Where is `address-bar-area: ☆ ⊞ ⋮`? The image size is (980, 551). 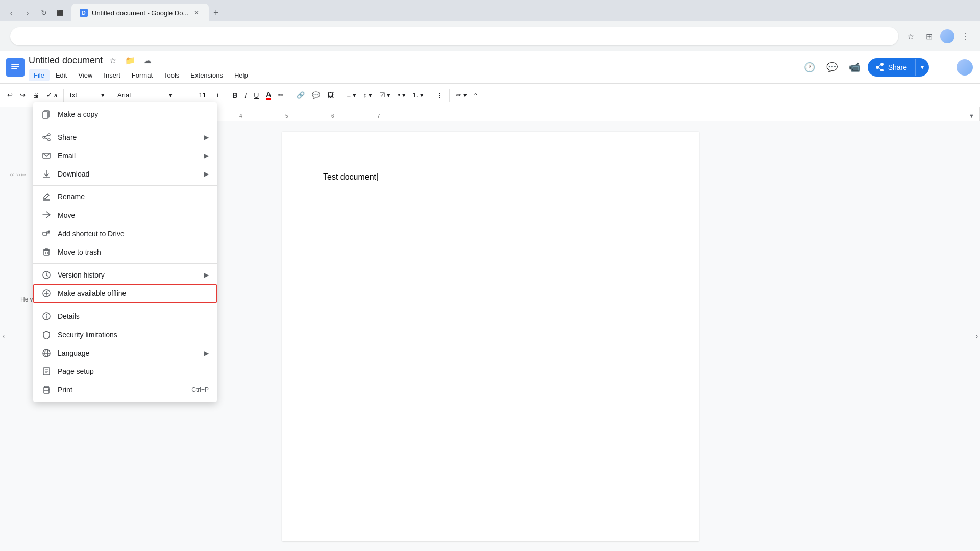 address-bar-area: ☆ ⊞ ⋮ is located at coordinates (490, 36).